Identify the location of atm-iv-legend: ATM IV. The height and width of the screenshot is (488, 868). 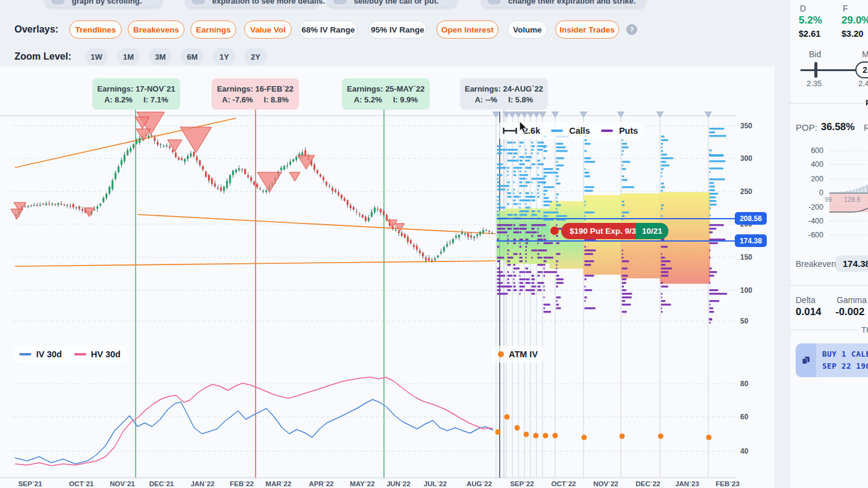
(518, 354).